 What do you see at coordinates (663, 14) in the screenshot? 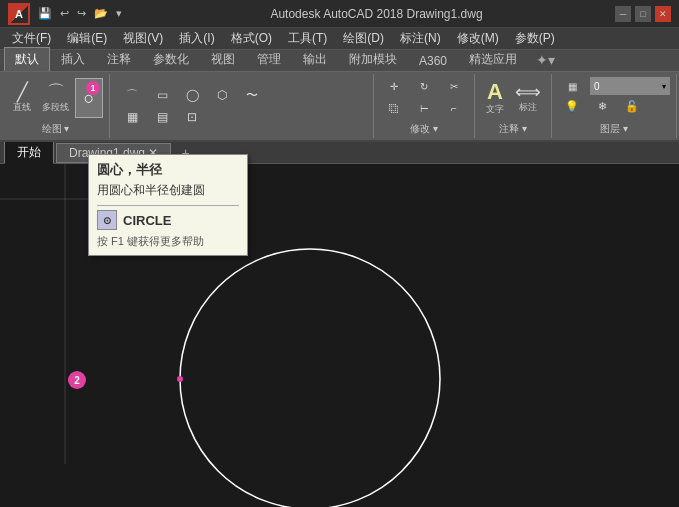
I see `close-button: ✕` at bounding box center [663, 14].